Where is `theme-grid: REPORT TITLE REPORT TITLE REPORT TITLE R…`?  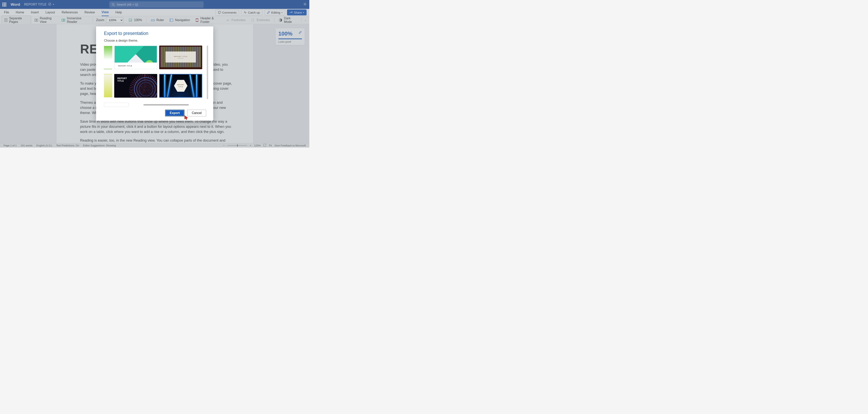
theme-grid: REPORT TITLE REPORT TITLE REPORT TITLE R… is located at coordinates (155, 76).